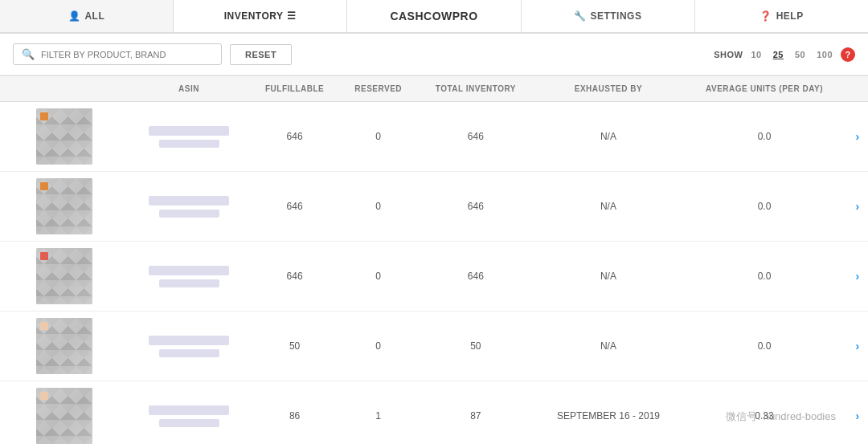 The width and height of the screenshot is (868, 448). I want to click on avg-units-cell: 0.33, so click(764, 415).